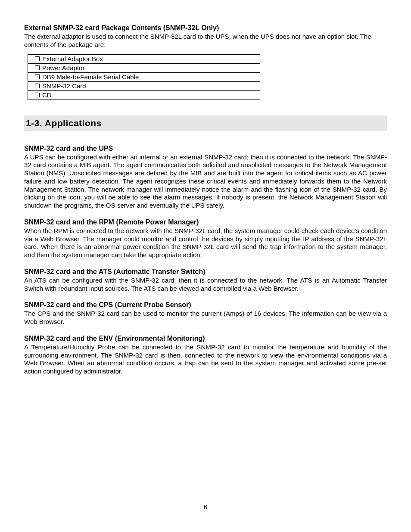 The height and width of the screenshot is (532, 411). I want to click on subsection-env: SNMP-32 card and the ENV (Environmental …, so click(206, 355).